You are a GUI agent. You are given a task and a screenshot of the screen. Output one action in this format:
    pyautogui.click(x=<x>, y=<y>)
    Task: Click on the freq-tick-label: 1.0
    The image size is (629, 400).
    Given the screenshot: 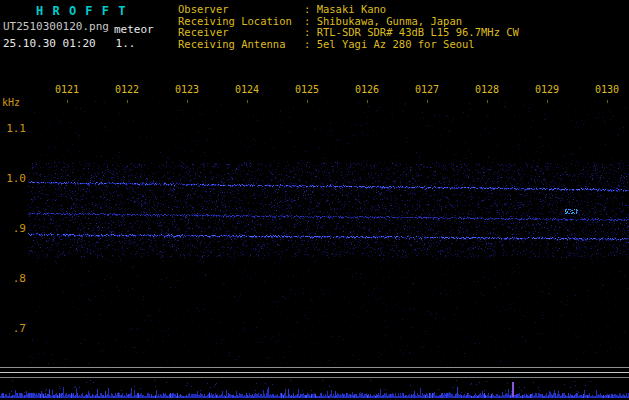 What is the action you would take?
    pyautogui.click(x=13, y=178)
    